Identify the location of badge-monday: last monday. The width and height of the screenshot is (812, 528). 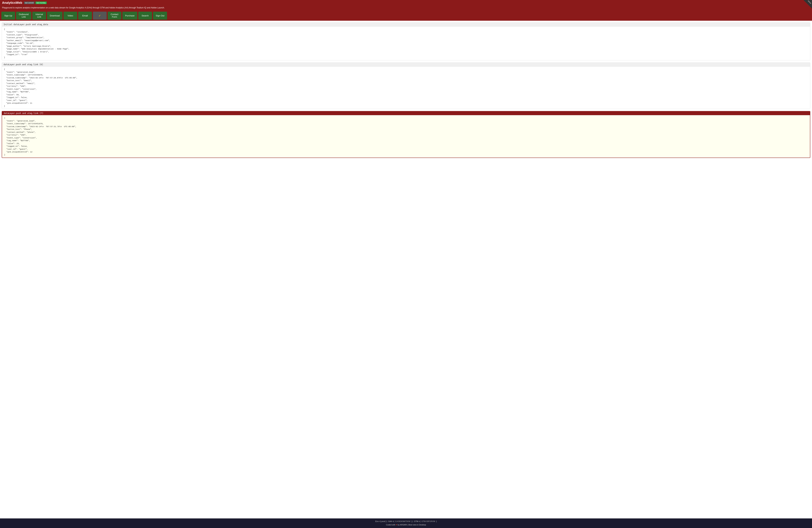
(41, 3).